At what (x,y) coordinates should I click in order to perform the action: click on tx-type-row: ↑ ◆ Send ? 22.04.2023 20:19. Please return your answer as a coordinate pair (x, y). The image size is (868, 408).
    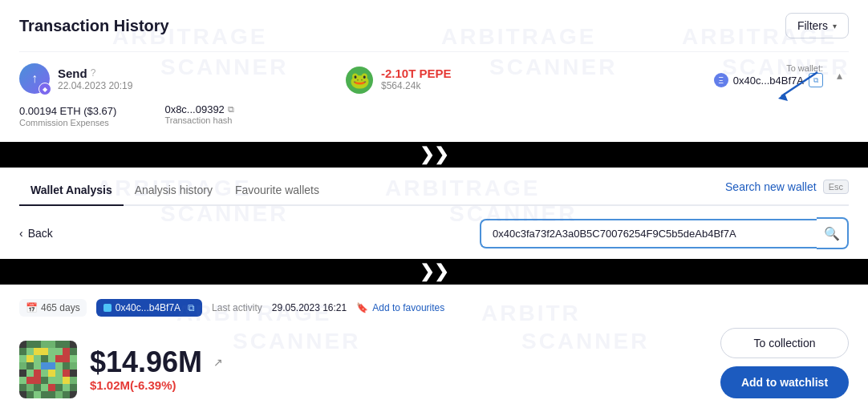
    Looking at the image, I should click on (183, 79).